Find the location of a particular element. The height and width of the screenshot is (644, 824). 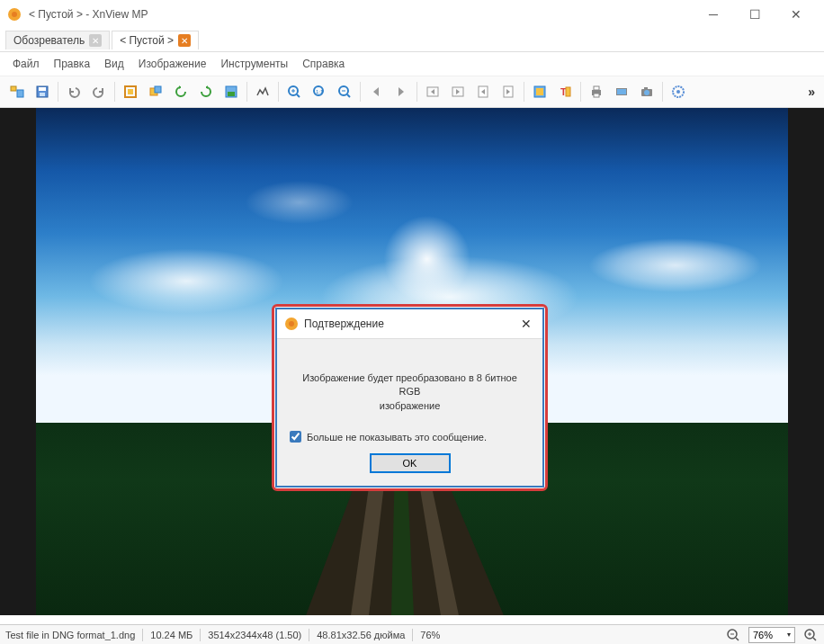

maximize-button: ☐ is located at coordinates (755, 14).